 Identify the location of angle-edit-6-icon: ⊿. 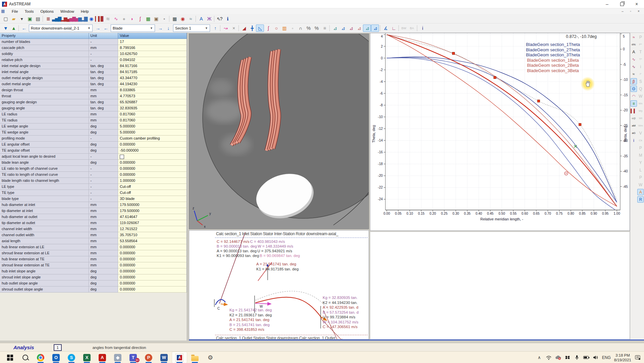
(375, 28).